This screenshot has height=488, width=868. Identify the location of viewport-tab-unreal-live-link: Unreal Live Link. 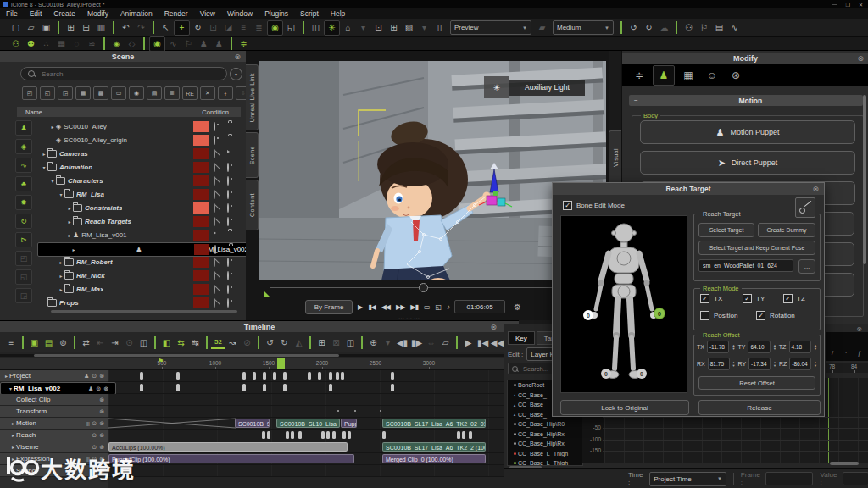
(253, 97).